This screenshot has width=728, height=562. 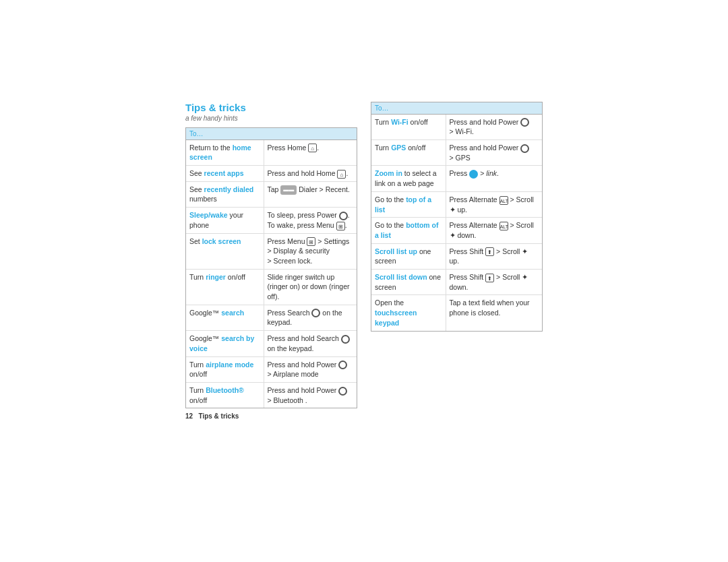 What do you see at coordinates (310, 369) in the screenshot?
I see `table-cell-desc: Press and hold Power > Airplane mode` at bounding box center [310, 369].